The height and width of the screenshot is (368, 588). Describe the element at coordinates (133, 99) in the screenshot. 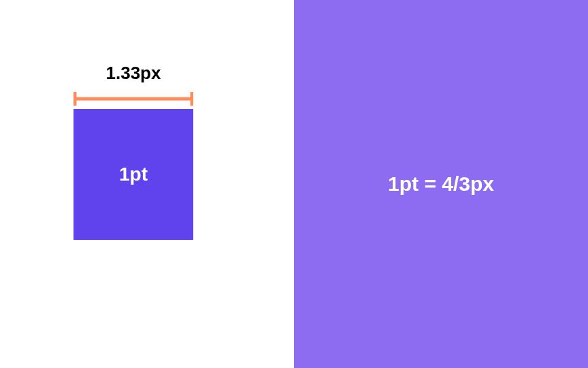

I see `dimension-line-icon` at that location.